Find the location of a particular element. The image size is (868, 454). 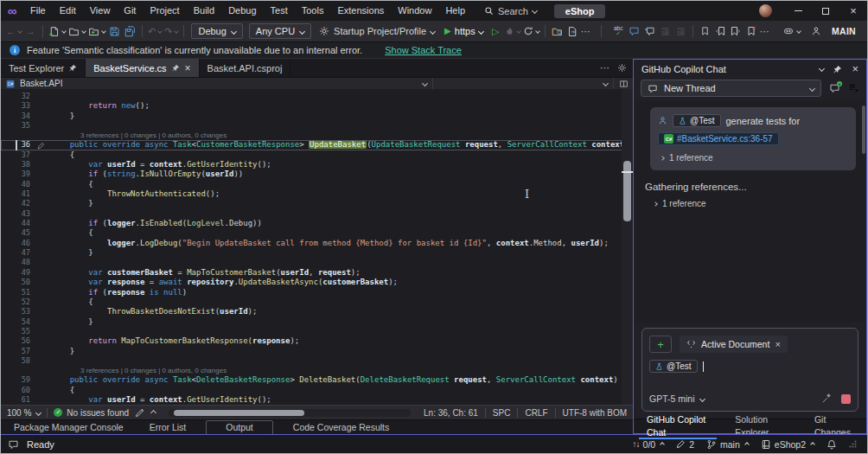

menu-test: Test is located at coordinates (279, 10).